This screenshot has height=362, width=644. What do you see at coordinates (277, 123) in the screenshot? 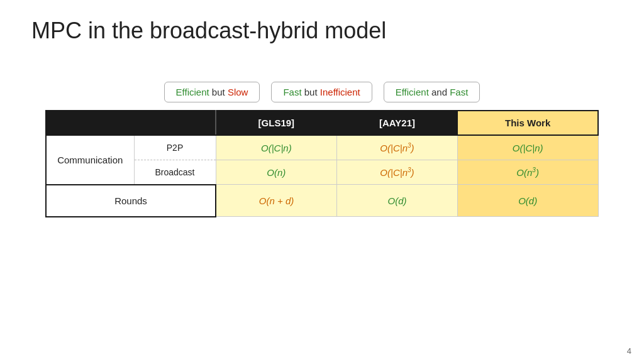
I see `header-gls19: [GLS19]` at bounding box center [277, 123].